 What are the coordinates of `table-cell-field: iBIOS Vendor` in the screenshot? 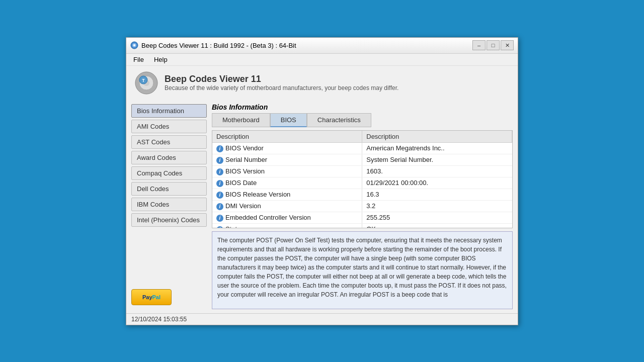 It's located at (287, 148).